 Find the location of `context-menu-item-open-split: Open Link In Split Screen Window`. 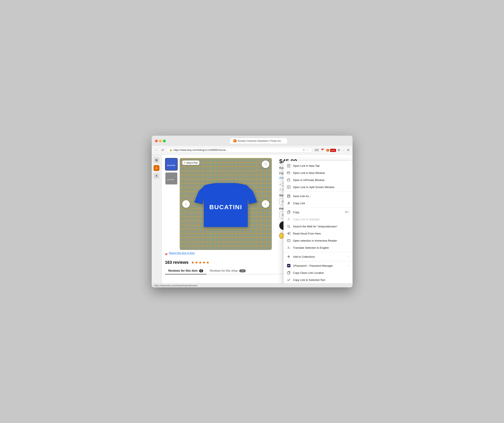

context-menu-item-open-split: Open Link In Split Screen Window is located at coordinates (318, 187).